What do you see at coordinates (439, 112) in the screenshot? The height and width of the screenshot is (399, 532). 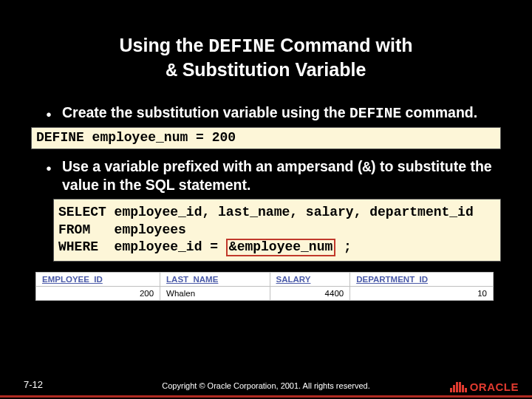 I see `bullet-1-post: command.` at bounding box center [439, 112].